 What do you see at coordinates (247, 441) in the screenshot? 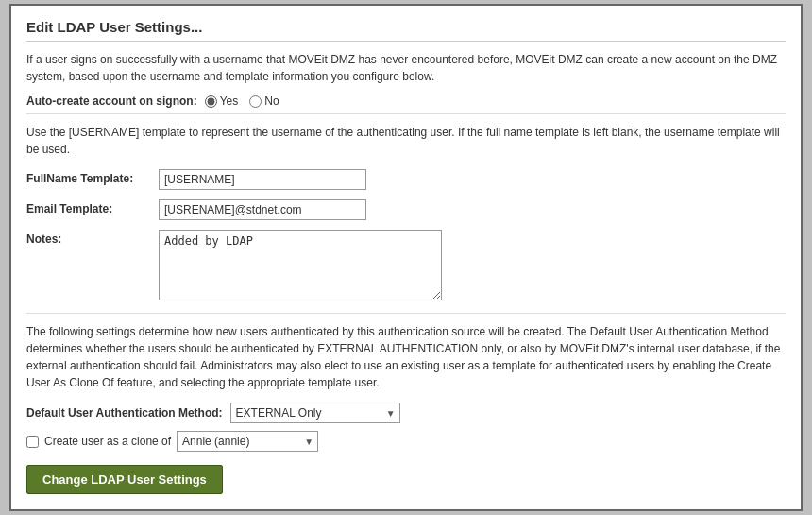
I see `clone-user-select: Annie (annie) Bob (bob) Admin (admin)` at bounding box center [247, 441].